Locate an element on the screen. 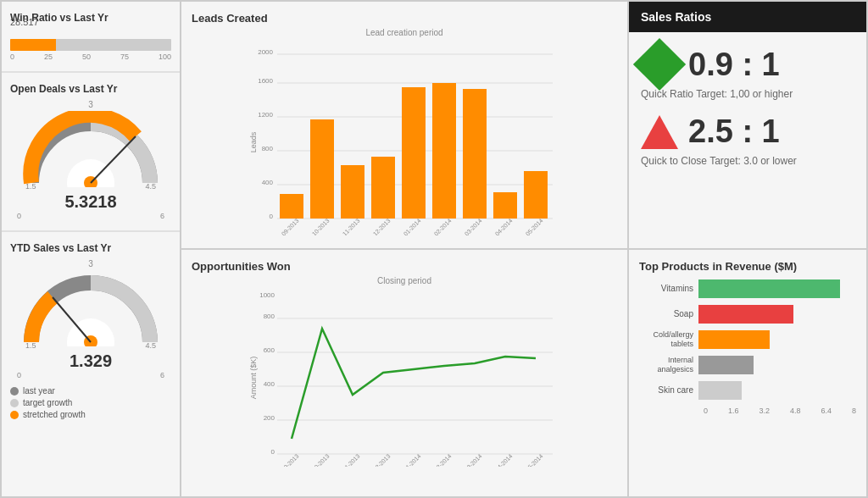 The image size is (868, 498). product-x-axis: 0 1.6 3.2 4.8 6.4 8 is located at coordinates (748, 411).